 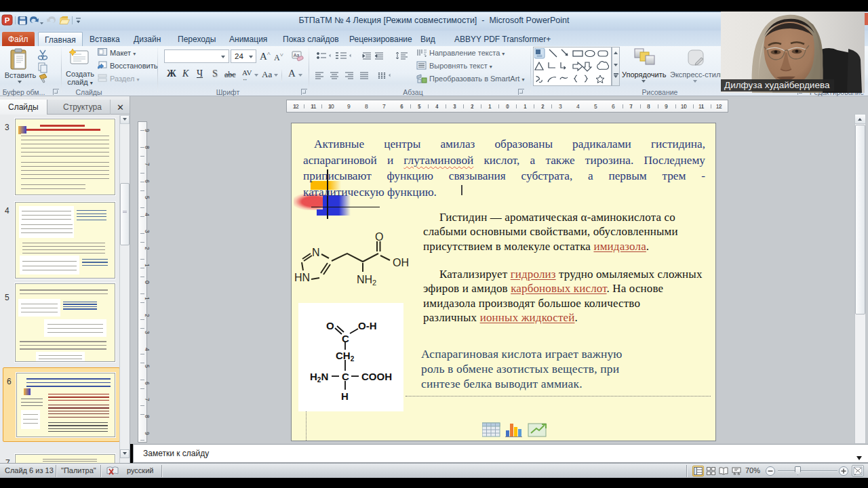 I want to click on svg-text: N, so click(x=316, y=252).